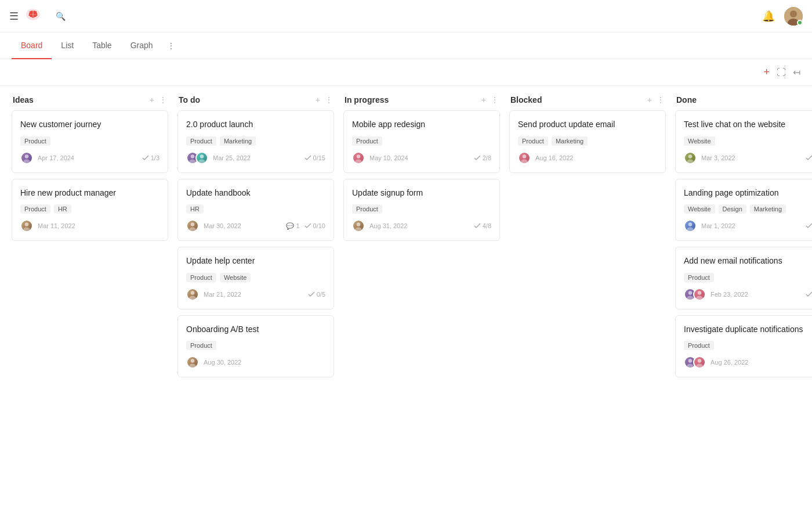 The width and height of the screenshot is (812, 508). I want to click on card-tags: ProductWebsite, so click(256, 278).